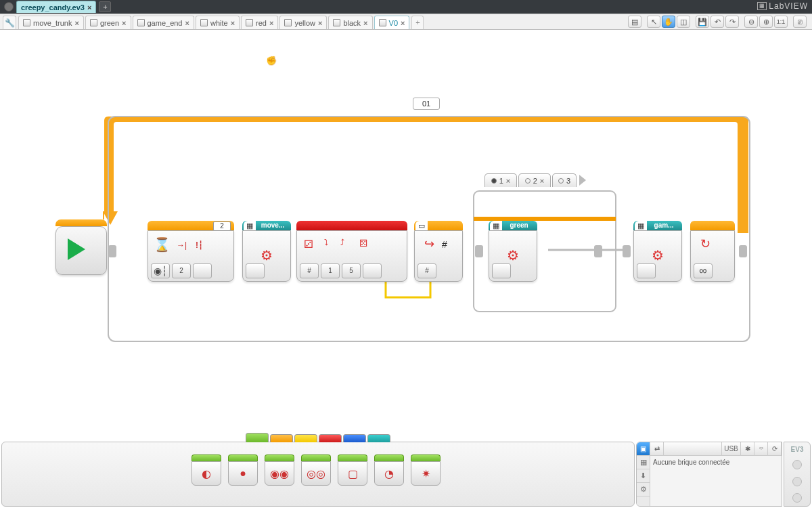 This screenshot has width=812, height=508. I want to click on case-tab-1: 1×, so click(501, 180).